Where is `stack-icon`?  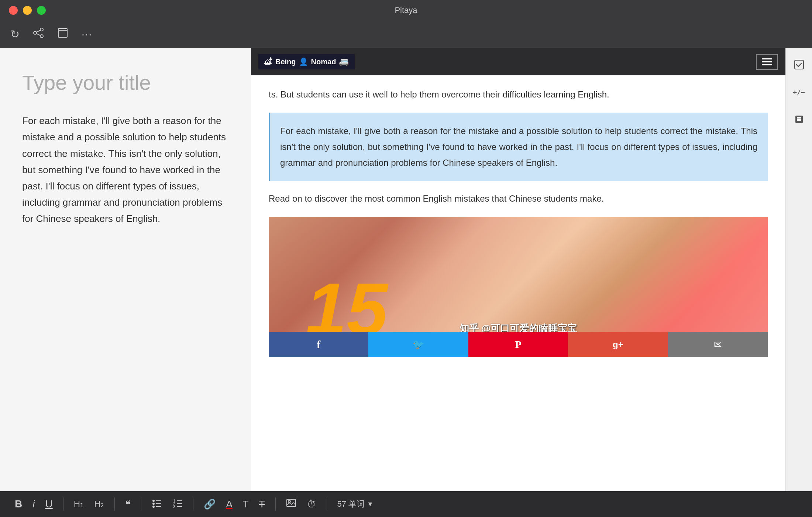 stack-icon is located at coordinates (799, 119).